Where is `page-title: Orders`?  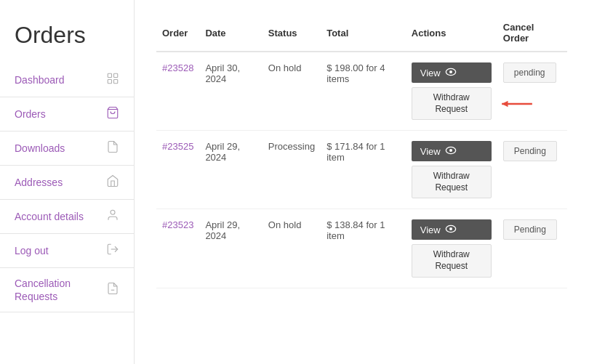
page-title: Orders is located at coordinates (67, 39).